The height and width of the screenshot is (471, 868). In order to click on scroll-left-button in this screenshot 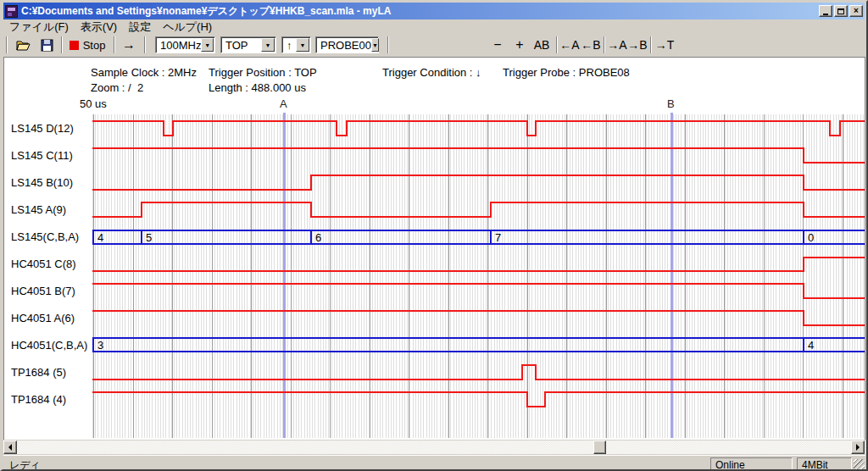, I will do `click(10, 447)`.